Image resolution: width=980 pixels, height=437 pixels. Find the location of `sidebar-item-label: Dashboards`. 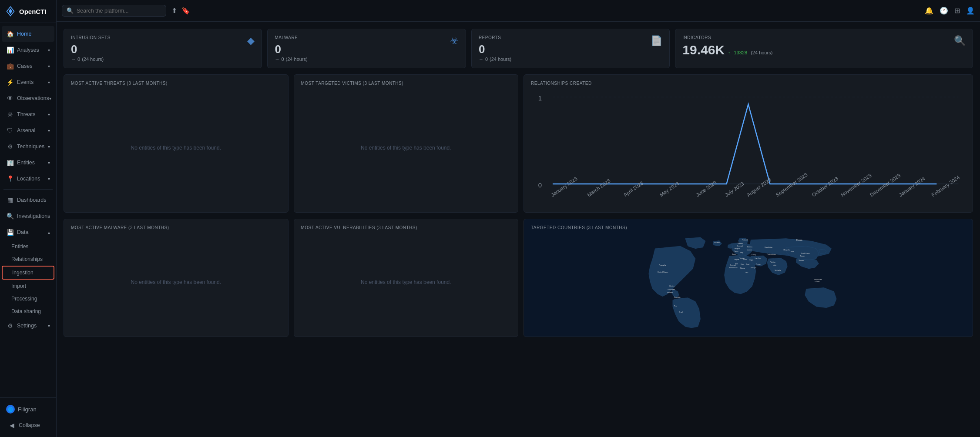

sidebar-item-label: Dashboards is located at coordinates (34, 200).